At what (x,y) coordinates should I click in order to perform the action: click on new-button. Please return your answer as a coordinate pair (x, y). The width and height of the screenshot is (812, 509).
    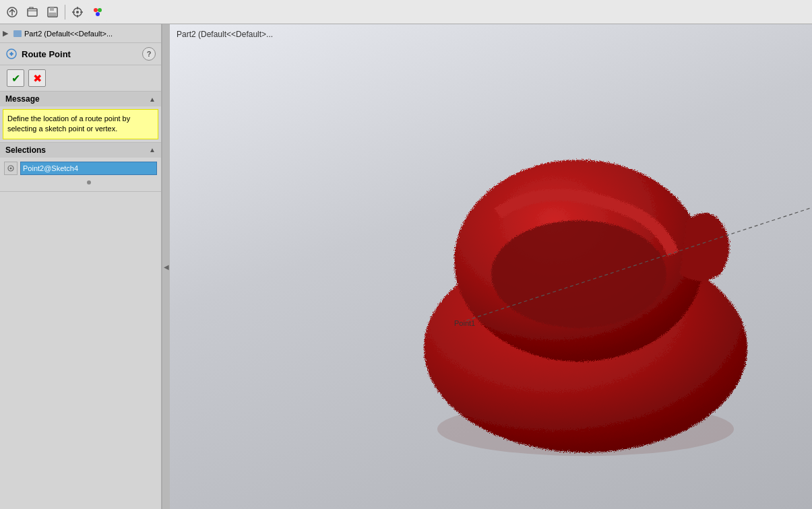
    Looking at the image, I should click on (12, 12).